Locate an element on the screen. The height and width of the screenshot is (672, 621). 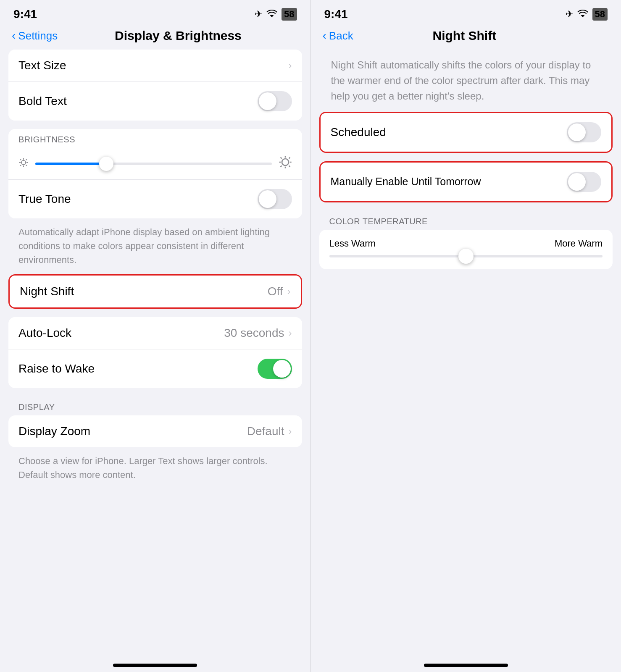
airplane-icon: ✈ is located at coordinates (258, 14).